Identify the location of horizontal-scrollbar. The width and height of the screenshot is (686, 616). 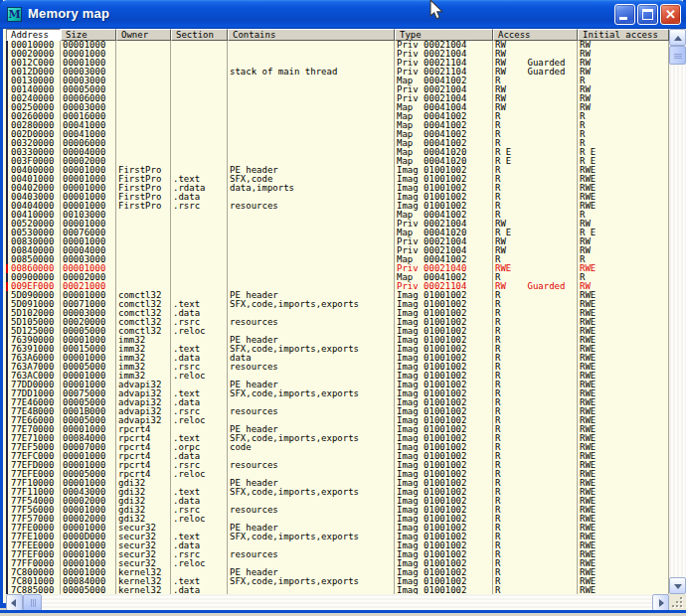
(338, 602).